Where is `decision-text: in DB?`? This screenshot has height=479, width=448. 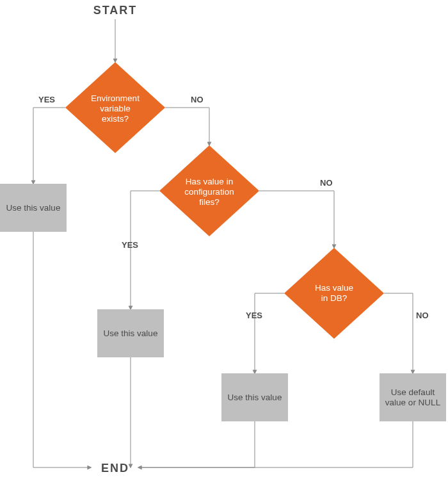 decision-text: in DB? is located at coordinates (334, 298).